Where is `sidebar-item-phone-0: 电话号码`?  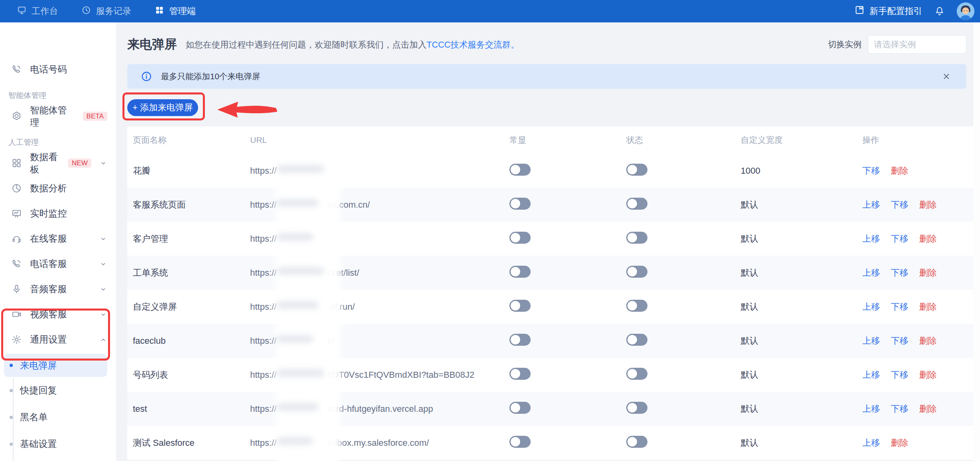
sidebar-item-phone-0: 电话号码 is located at coordinates (58, 70).